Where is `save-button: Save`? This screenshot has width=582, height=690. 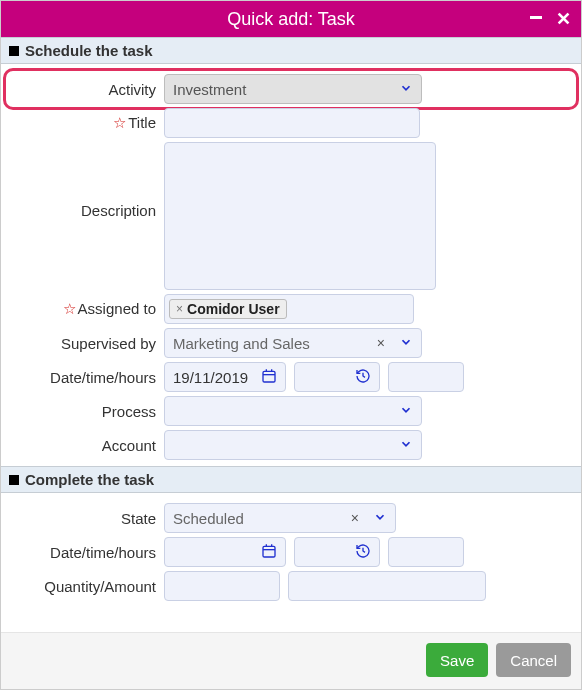
save-button: Save is located at coordinates (457, 660).